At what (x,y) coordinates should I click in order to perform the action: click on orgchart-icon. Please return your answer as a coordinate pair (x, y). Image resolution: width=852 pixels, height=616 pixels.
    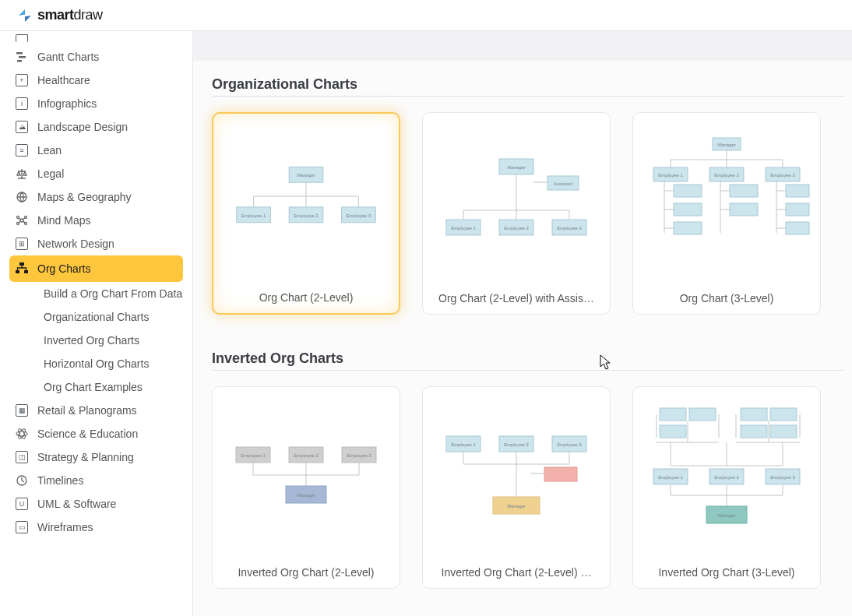
    Looking at the image, I should click on (22, 269).